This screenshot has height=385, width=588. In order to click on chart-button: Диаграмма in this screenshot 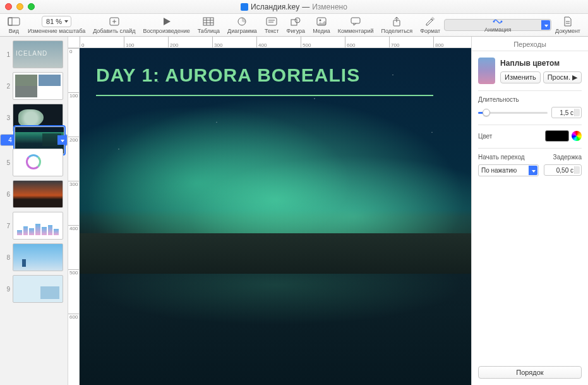, I will do `click(243, 25)`.